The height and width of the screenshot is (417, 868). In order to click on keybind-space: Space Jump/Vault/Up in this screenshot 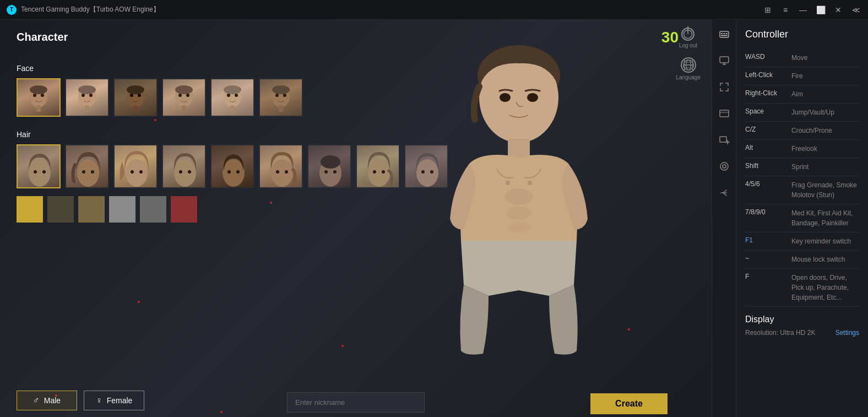, I will do `click(802, 112)`.